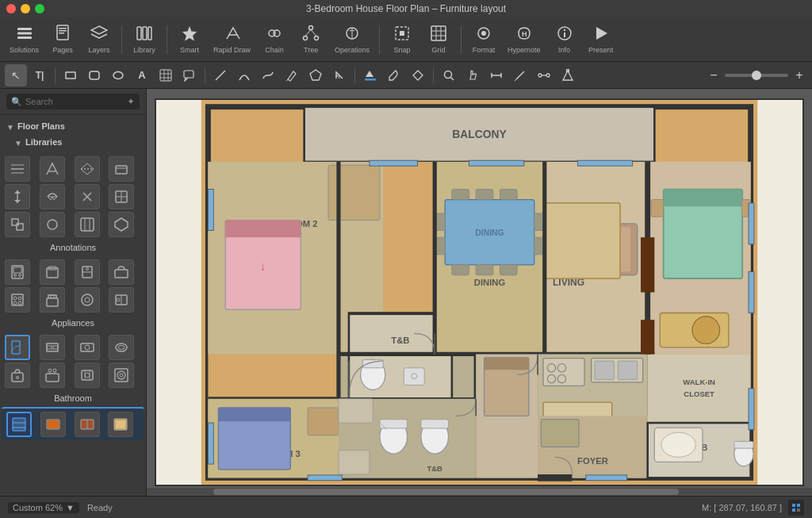  I want to click on lib-item-selected, so click(17, 347).